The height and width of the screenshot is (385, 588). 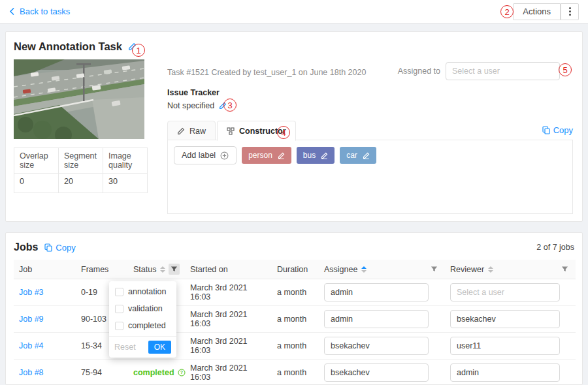 What do you see at coordinates (102, 372) in the screenshot?
I see `frames-cell: 75-94` at bounding box center [102, 372].